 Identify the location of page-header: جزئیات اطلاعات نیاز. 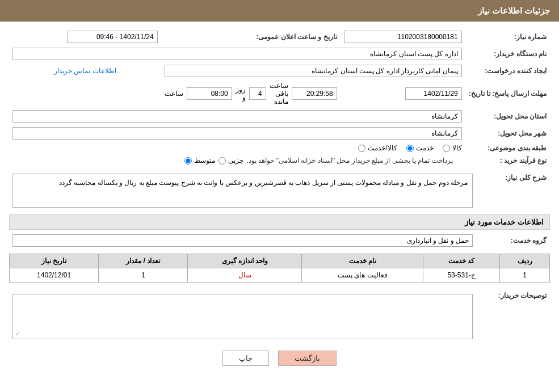
(279, 11).